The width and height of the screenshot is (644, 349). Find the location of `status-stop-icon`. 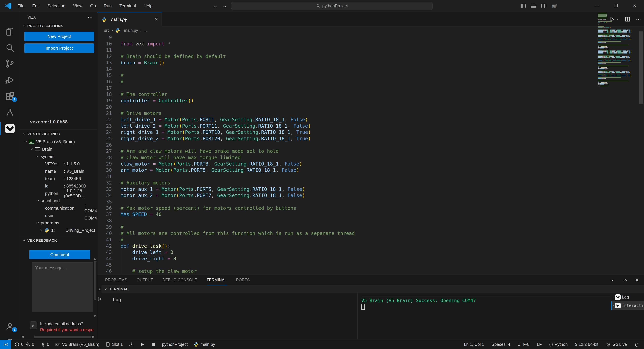

status-stop-icon is located at coordinates (154, 344).